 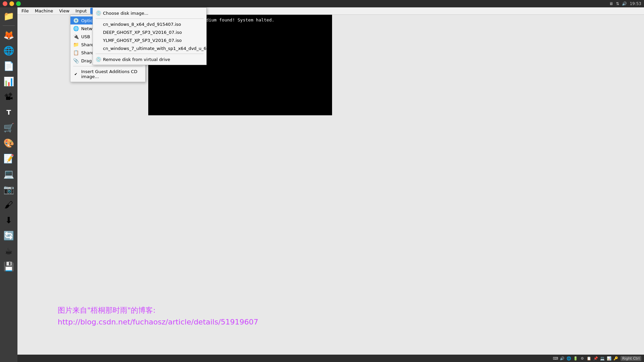 What do you see at coordinates (9, 35) in the screenshot?
I see `sidebar-icon-firefox: 🦊` at bounding box center [9, 35].